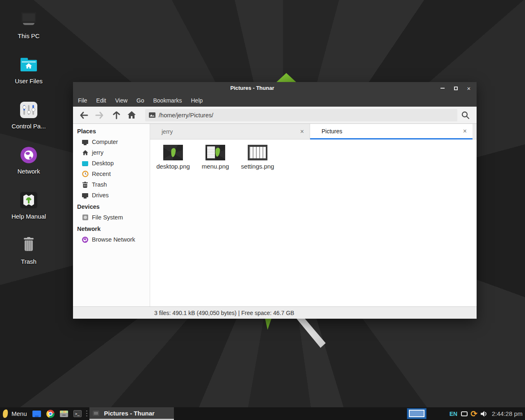 Image resolution: width=525 pixels, height=420 pixels. I want to click on desktop-icon-network: Network, so click(29, 161).